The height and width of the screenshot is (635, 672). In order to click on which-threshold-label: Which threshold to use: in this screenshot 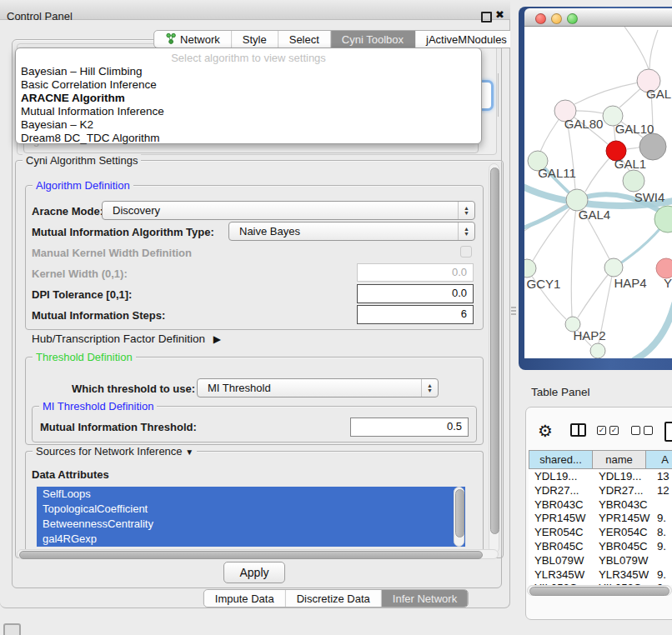, I will do `click(133, 388)`.